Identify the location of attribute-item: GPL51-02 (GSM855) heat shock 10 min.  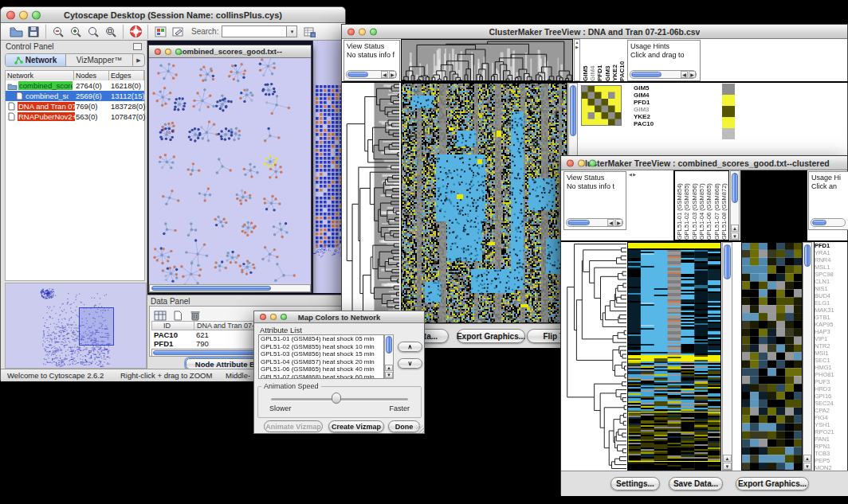
(321, 347).